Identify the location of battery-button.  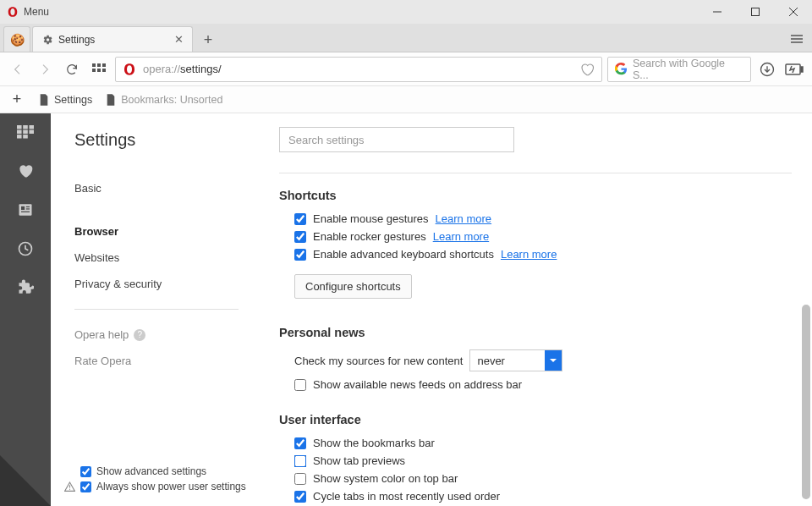
(794, 69).